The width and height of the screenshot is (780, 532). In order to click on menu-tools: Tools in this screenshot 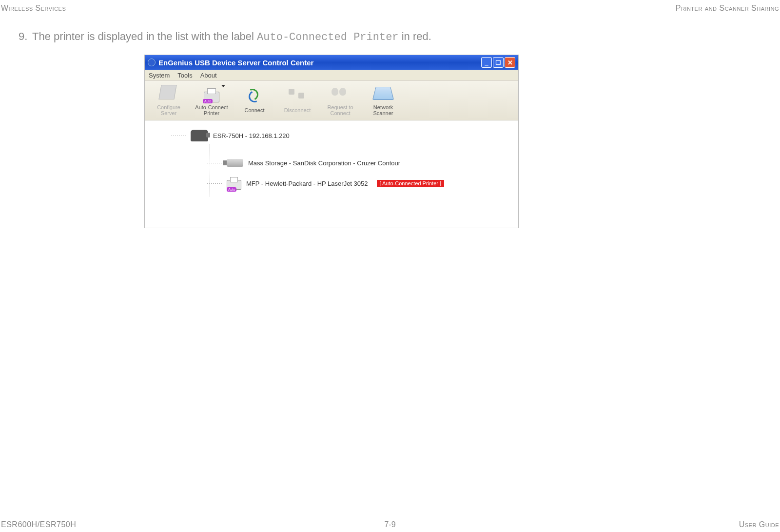, I will do `click(185, 75)`.